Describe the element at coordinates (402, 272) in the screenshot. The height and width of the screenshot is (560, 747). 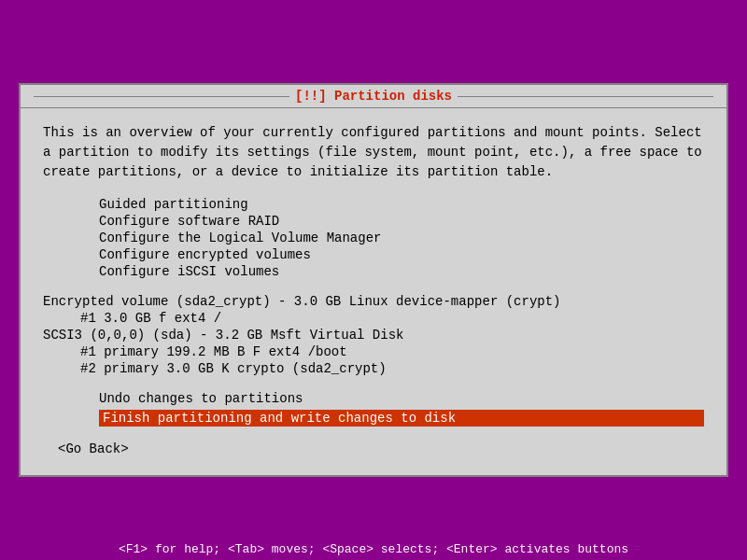
I see `menu-item-iscsi: Configure iSCSI volumes` at that location.